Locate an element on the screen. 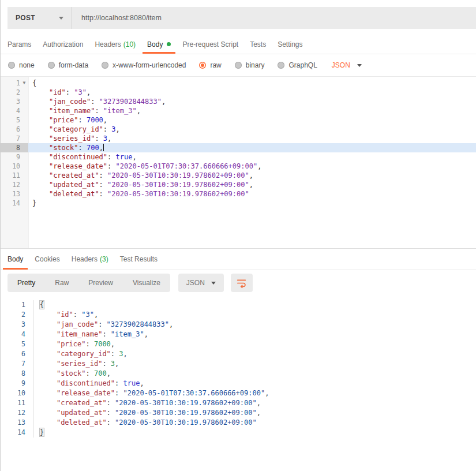  body-mode-graphql: GraphQL is located at coordinates (297, 65).